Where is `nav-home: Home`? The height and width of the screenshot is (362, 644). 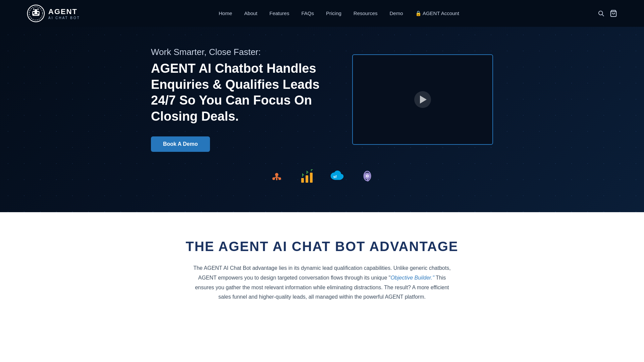 nav-home: Home is located at coordinates (225, 13).